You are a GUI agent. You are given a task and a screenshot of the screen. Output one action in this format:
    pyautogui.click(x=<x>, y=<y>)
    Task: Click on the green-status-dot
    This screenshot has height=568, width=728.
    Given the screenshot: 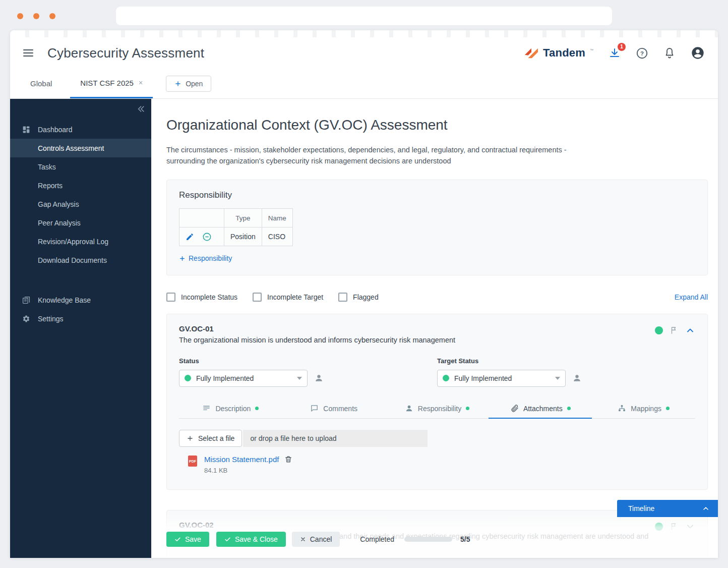 What is the action you would take?
    pyautogui.click(x=188, y=378)
    